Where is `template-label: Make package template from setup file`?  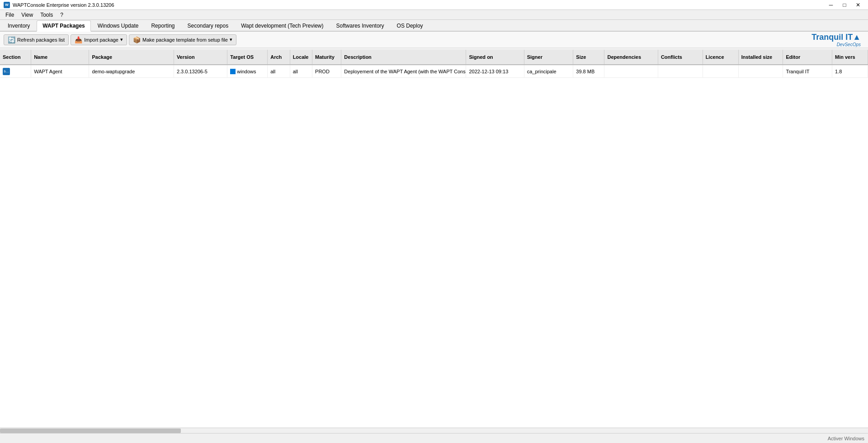
template-label: Make package template from setup file is located at coordinates (185, 40).